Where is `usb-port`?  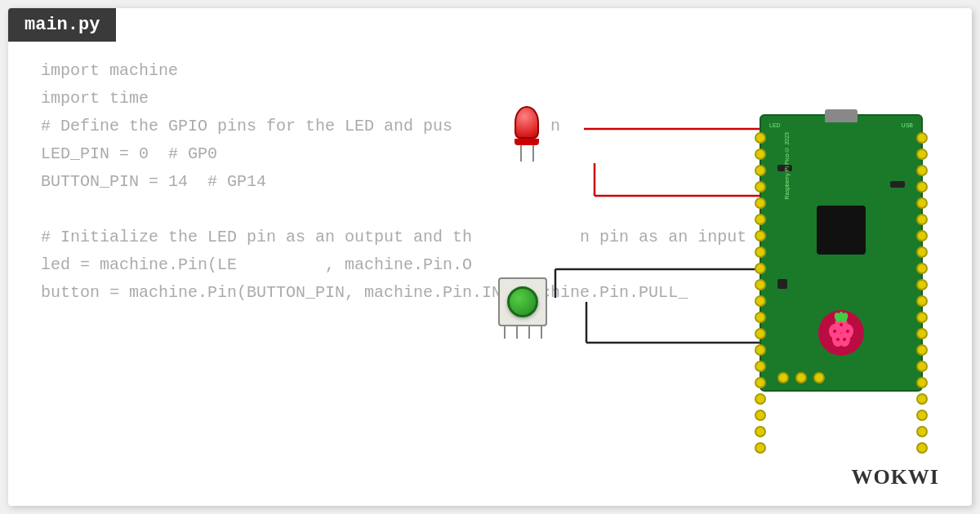 usb-port is located at coordinates (841, 116).